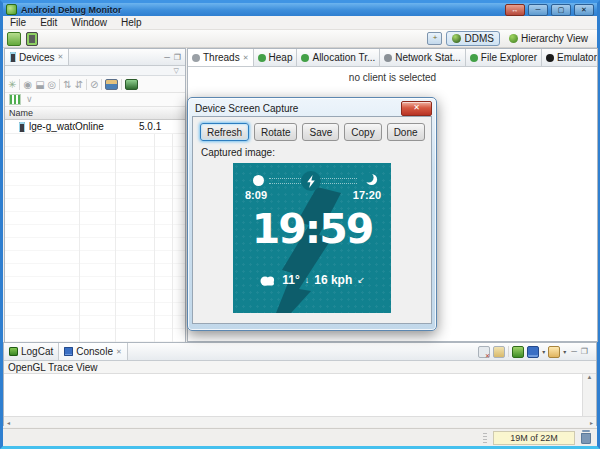 Image resolution: width=600 pixels, height=449 pixels. Describe the element at coordinates (388, 58) in the screenshot. I see `wifi-icon` at that location.